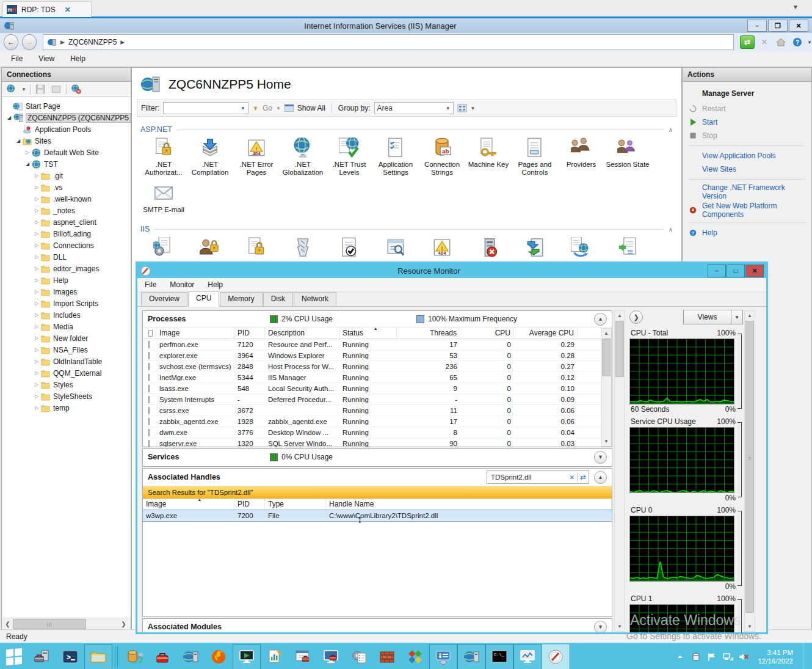 The height and width of the screenshot is (669, 812). Describe the element at coordinates (487, 333) in the screenshot. I see `column-header-cpu: CPU` at that location.